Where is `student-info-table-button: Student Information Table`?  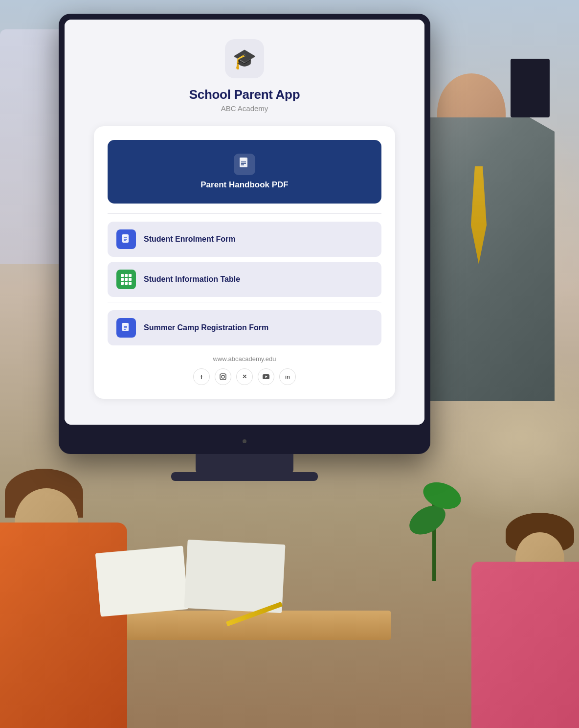 student-info-table-button: Student Information Table is located at coordinates (245, 279).